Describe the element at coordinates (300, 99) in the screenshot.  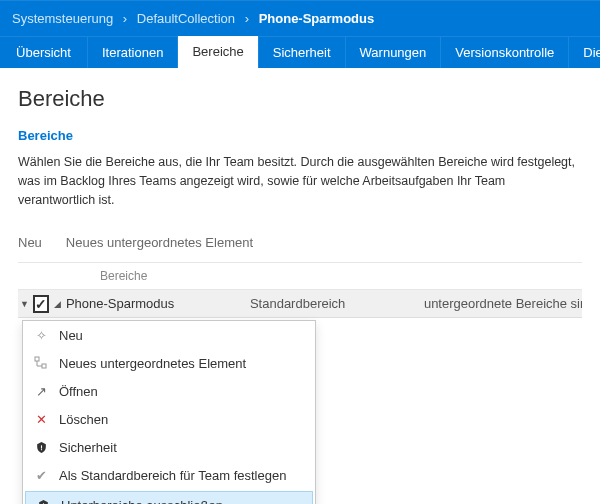
I see `page-title: Bereiche` at that location.